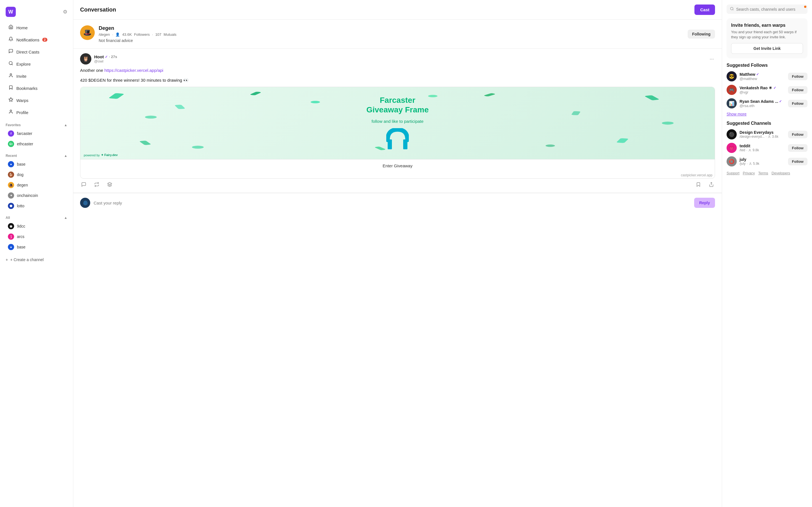 Image resolution: width=812 pixels, height=507 pixels. What do you see at coordinates (37, 113) in the screenshot?
I see `nav-item-profile: Profile` at bounding box center [37, 113].